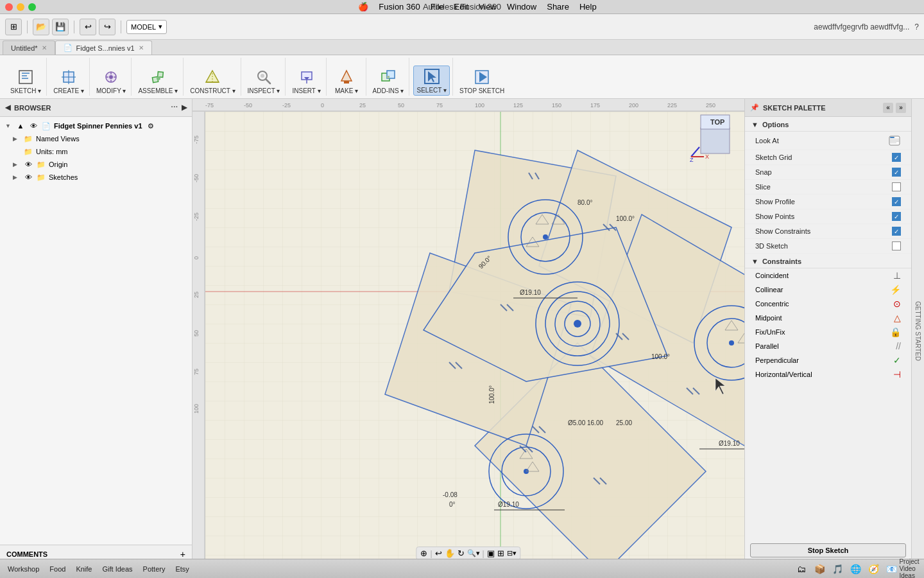 The width and height of the screenshot is (924, 578). I want to click on sketch-grid-checkbox: ✓, so click(896, 157).